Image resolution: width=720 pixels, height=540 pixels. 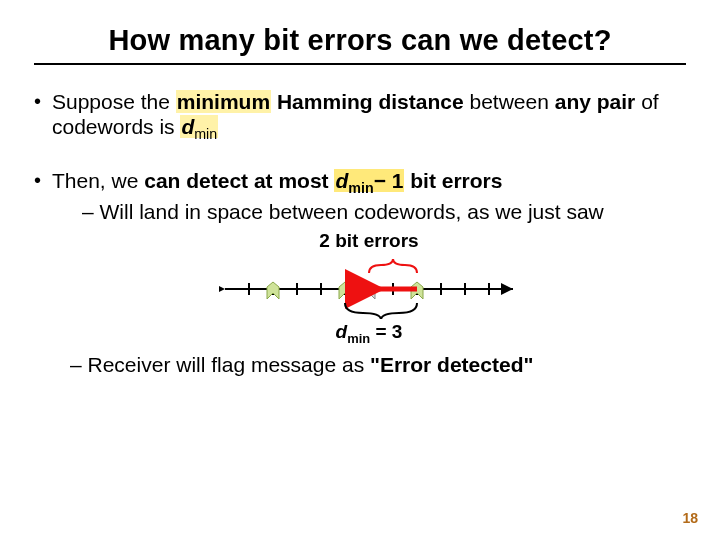 What do you see at coordinates (510, 102) in the screenshot?
I see `text: between` at bounding box center [510, 102].